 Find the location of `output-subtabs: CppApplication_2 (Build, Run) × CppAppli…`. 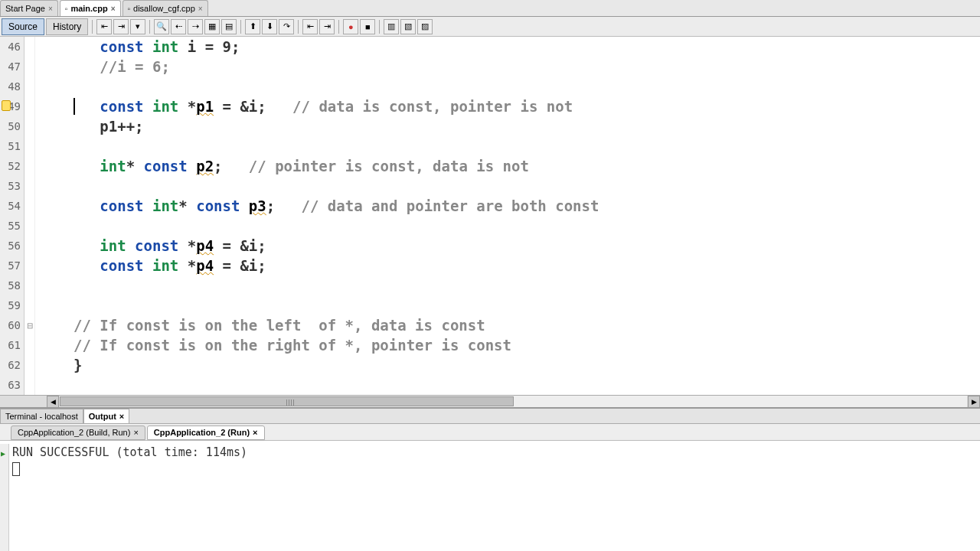

output-subtabs: CppApplication_2 (Build, Run) × CppAppli… is located at coordinates (490, 432).